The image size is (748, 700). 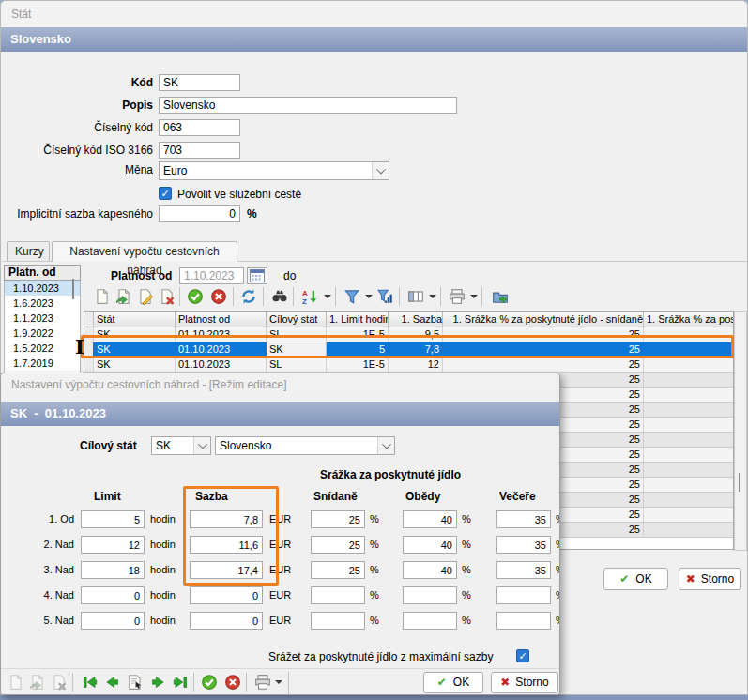 What do you see at coordinates (42, 318) in the screenshot?
I see `list-item: 1.1.2023` at bounding box center [42, 318].